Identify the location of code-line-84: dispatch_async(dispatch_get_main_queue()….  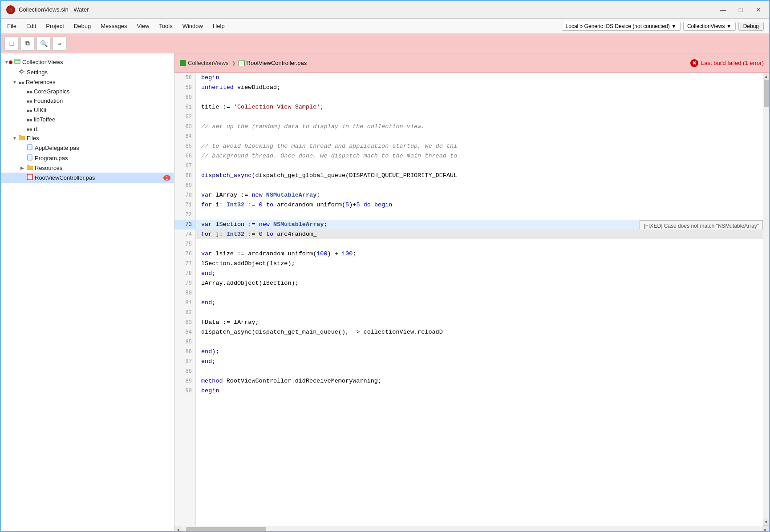
(479, 332).